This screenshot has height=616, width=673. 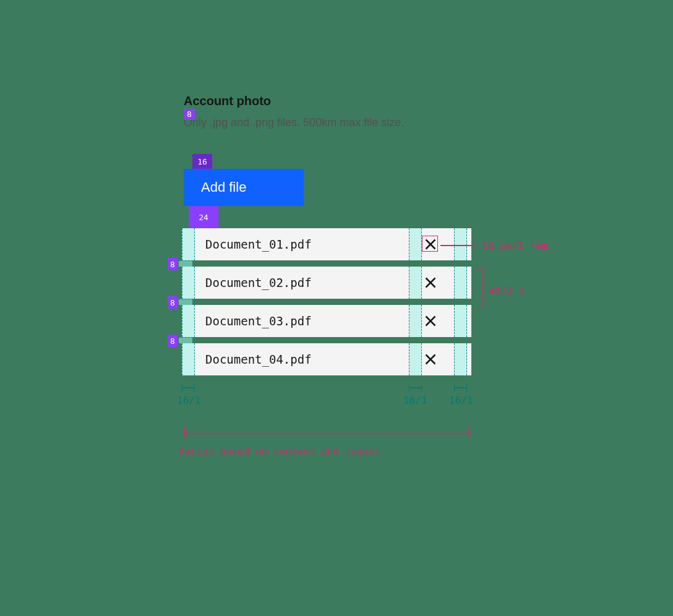 I want to click on file-name: Document_03.pdf, so click(x=259, y=321).